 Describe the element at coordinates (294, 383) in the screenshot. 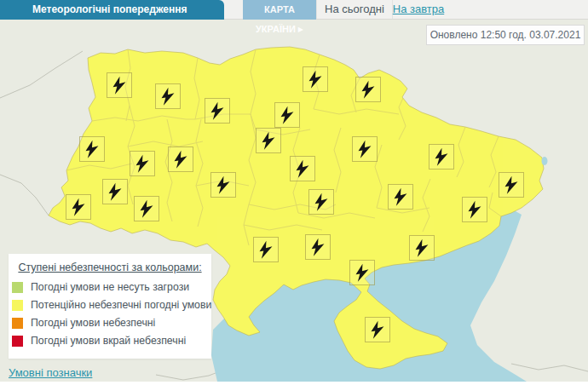

I see `map-bottom-margin` at that location.